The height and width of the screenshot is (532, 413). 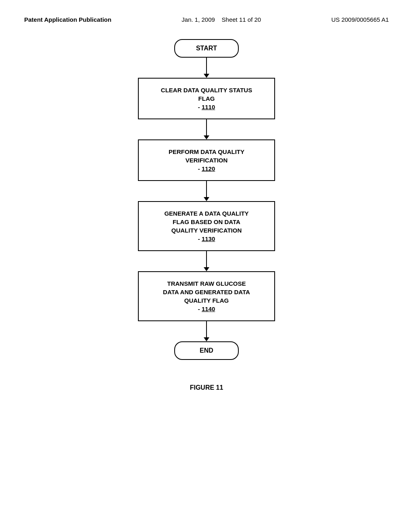 What do you see at coordinates (206, 152) in the screenshot?
I see `step-1120-line1: PERFORM DATA QUALITY` at bounding box center [206, 152].